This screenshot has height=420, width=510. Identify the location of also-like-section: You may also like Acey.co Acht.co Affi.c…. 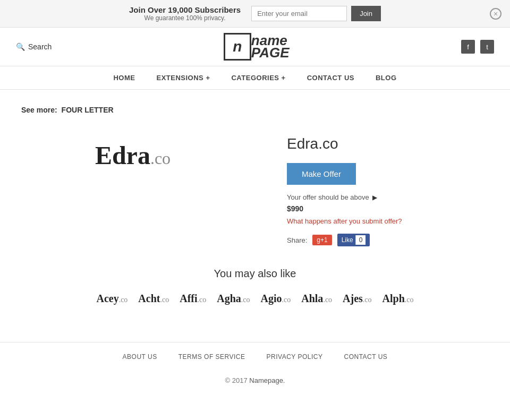
(255, 286).